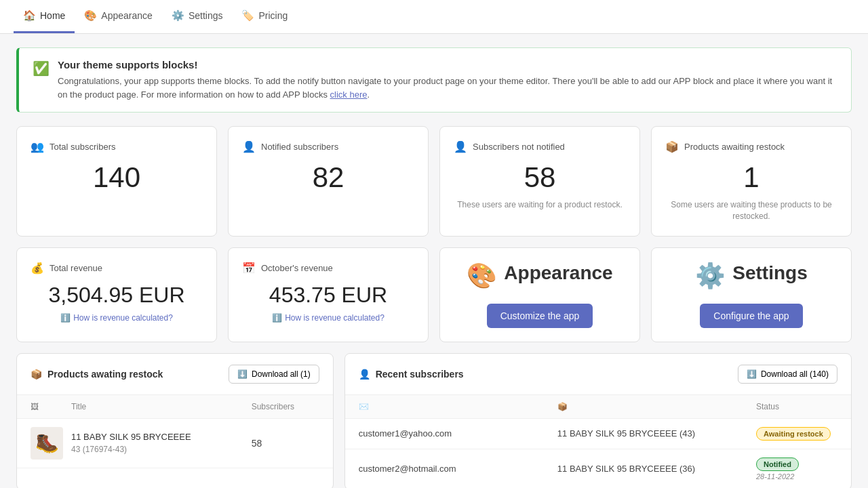 This screenshot has height=488, width=868. Describe the element at coordinates (206, 16) in the screenshot. I see `nav-settings-label: Settings` at that location.